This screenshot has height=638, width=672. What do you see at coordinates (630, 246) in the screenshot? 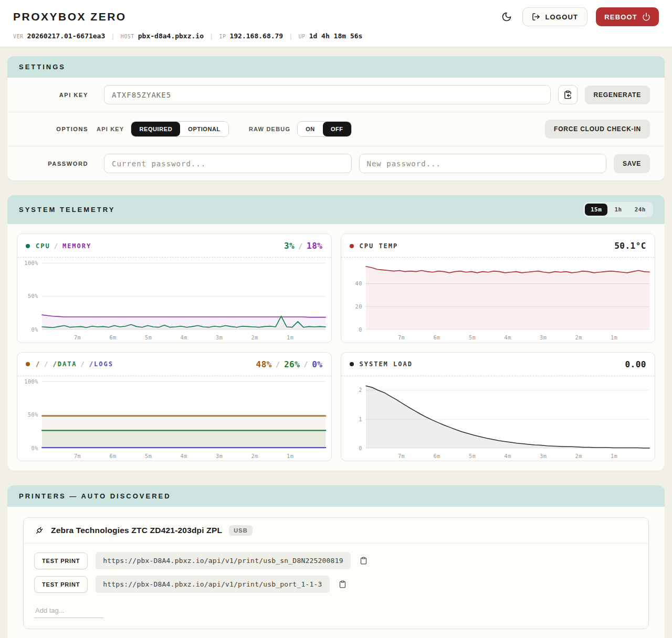
I see `chart-label-part: 50.1°C` at bounding box center [630, 246].